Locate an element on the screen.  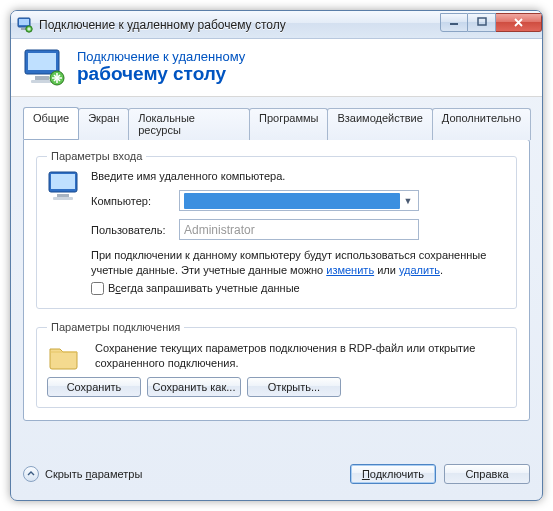
link-edit-credentials: изменить is located at coordinates (350, 270).